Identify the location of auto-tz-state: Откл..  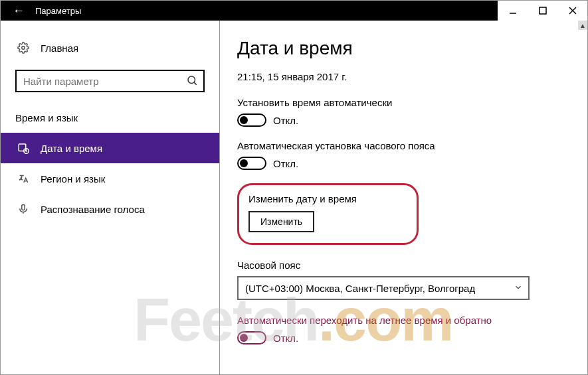
(286, 163).